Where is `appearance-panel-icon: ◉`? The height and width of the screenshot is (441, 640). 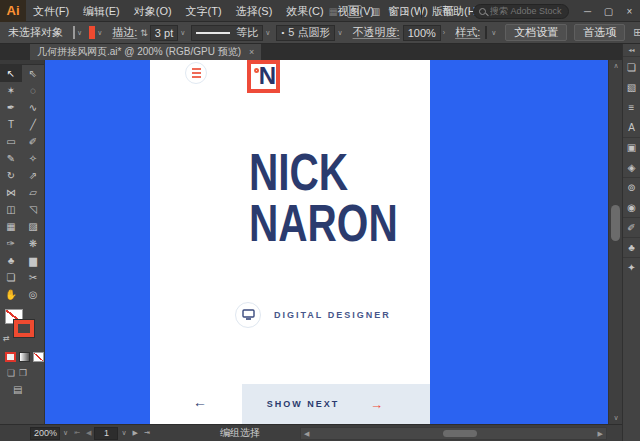
appearance-panel-icon: ◉ is located at coordinates (632, 207).